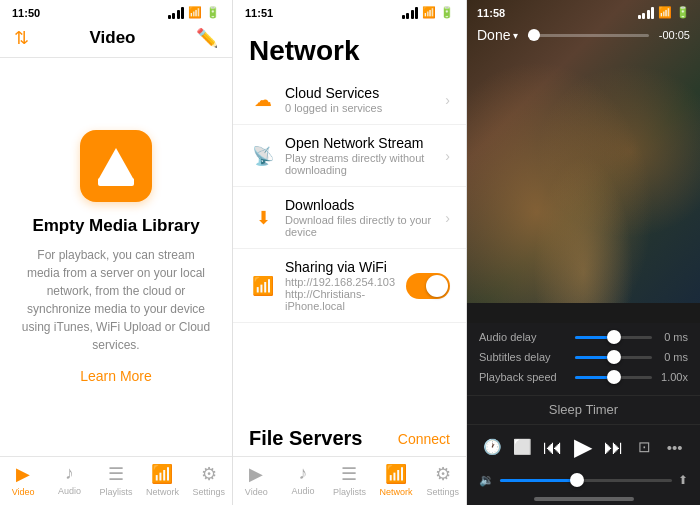 The image size is (700, 505). I want to click on volume-icon: 🔉, so click(486, 480).